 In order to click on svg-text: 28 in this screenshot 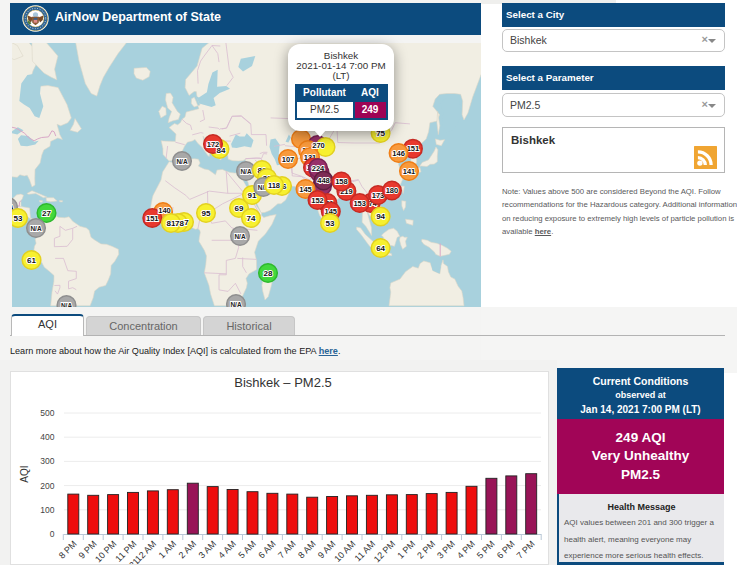, I will do `click(268, 274)`.